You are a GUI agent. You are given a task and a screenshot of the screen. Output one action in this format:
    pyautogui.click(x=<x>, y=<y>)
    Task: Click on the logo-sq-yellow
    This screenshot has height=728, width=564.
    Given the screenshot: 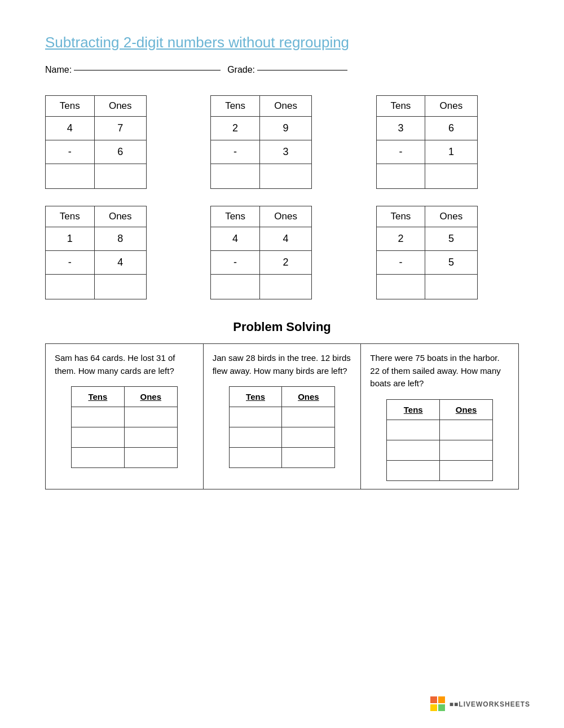 What is the action you would take?
    pyautogui.click(x=434, y=708)
    